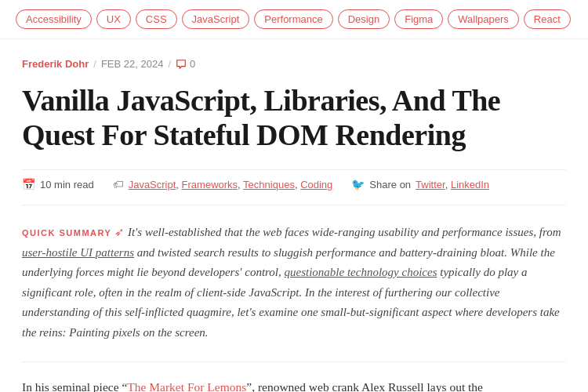 The height and width of the screenshot is (392, 588). I want to click on tag-pill-design: Design, so click(364, 19).